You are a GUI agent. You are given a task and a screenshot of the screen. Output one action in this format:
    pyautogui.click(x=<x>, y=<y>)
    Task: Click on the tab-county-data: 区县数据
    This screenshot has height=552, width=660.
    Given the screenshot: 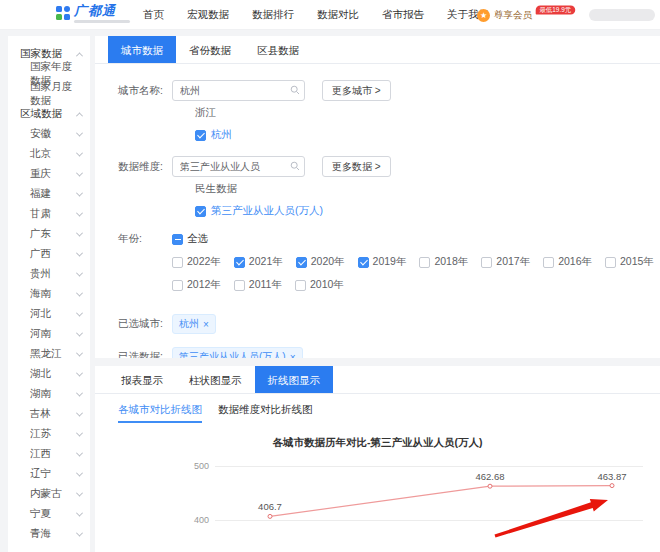 What is the action you would take?
    pyautogui.click(x=278, y=50)
    